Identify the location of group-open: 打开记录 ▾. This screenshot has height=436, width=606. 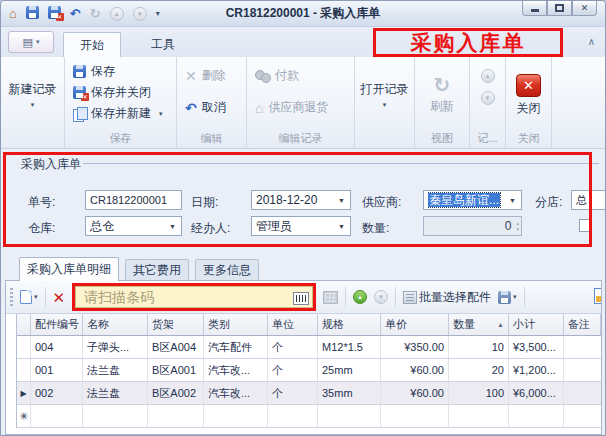
(385, 102).